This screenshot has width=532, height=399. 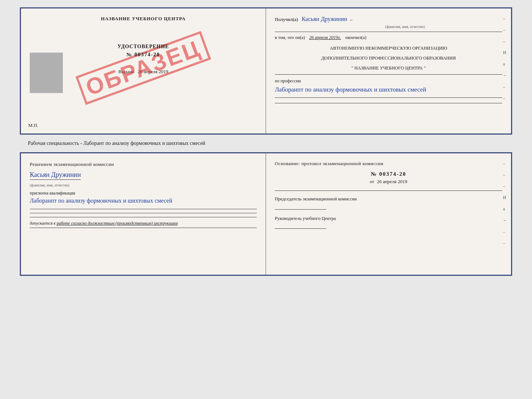 What do you see at coordinates (143, 214) in the screenshot?
I see `bottom-doc-left: Решением экзаменационной комиссии Касьян…` at bounding box center [143, 214].